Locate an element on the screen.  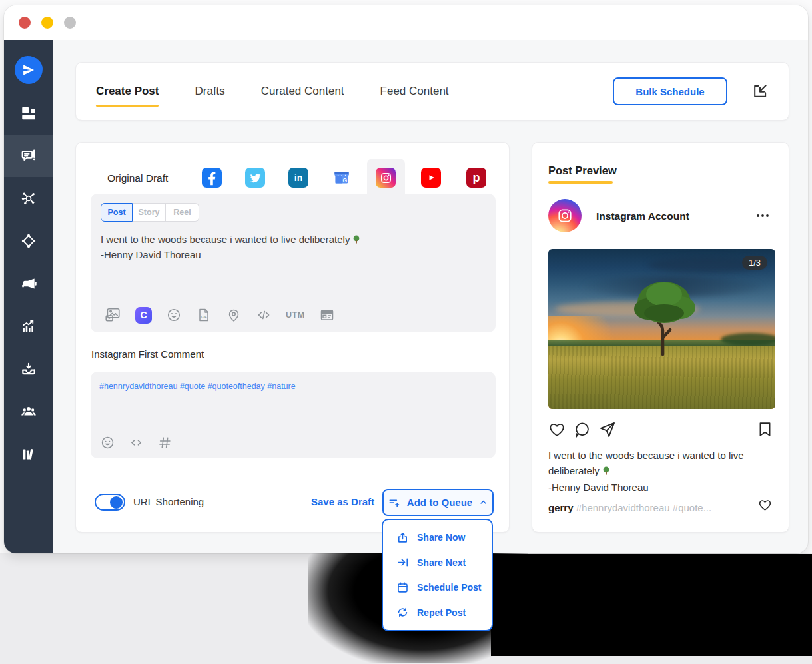
original-draft-label: Original Draft is located at coordinates (137, 178).